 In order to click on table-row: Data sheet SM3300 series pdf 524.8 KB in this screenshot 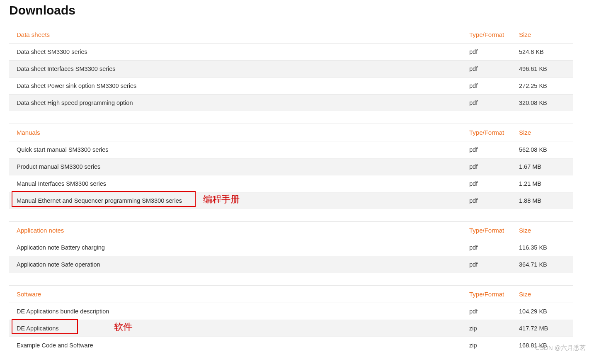, I will do `click(291, 52)`.